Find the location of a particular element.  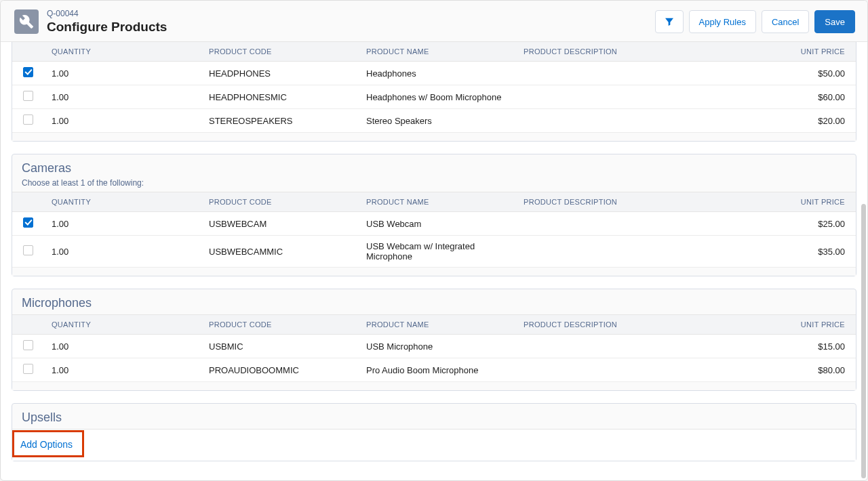

filter-icon is located at coordinates (669, 22).